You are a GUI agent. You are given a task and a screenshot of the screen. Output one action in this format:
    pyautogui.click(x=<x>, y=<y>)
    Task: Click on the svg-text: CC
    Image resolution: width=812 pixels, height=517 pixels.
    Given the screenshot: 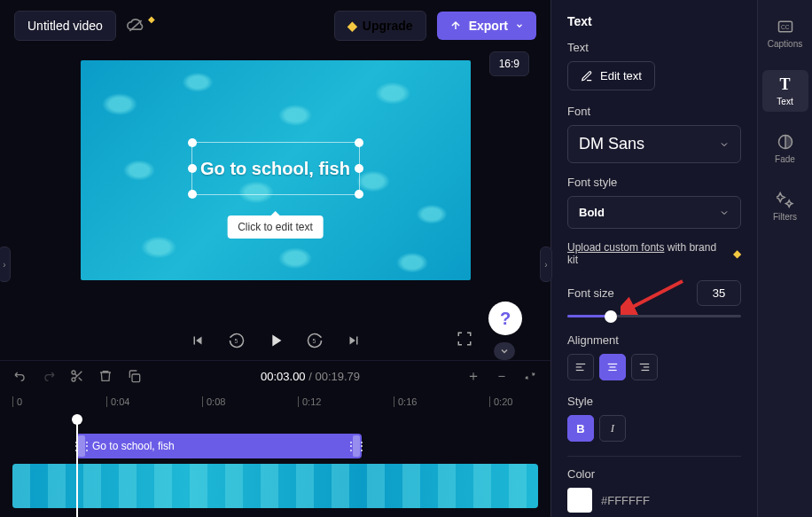 What is the action you would take?
    pyautogui.click(x=785, y=27)
    